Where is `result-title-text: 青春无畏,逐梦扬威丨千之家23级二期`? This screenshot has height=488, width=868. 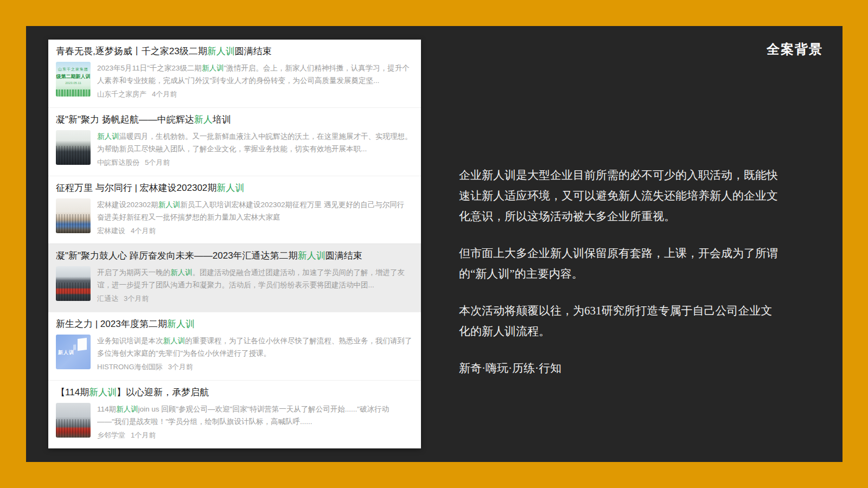 result-title-text: 青春无畏,逐梦扬威丨千之家23级二期 is located at coordinates (131, 51).